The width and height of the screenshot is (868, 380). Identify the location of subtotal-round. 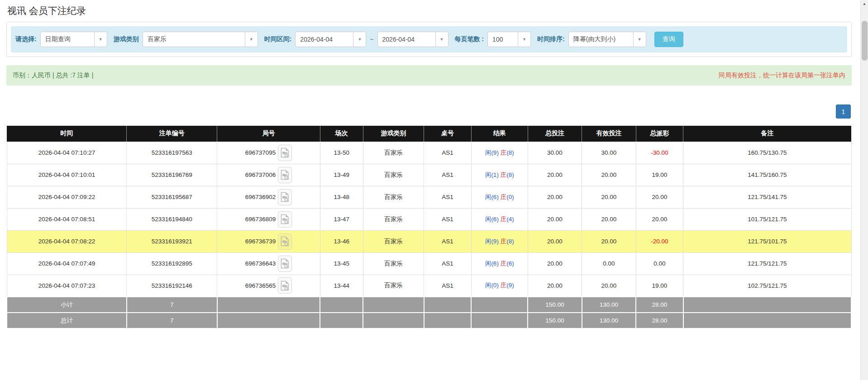
(269, 305).